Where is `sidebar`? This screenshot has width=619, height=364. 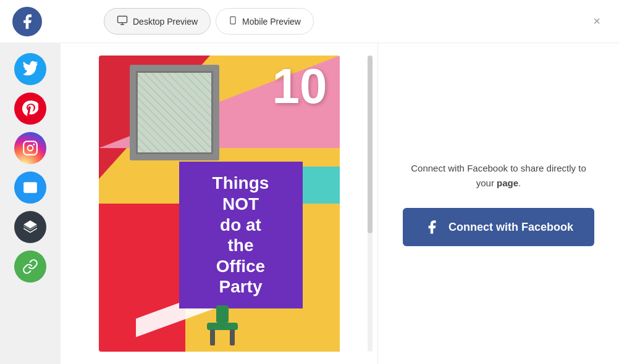
sidebar is located at coordinates (30, 204).